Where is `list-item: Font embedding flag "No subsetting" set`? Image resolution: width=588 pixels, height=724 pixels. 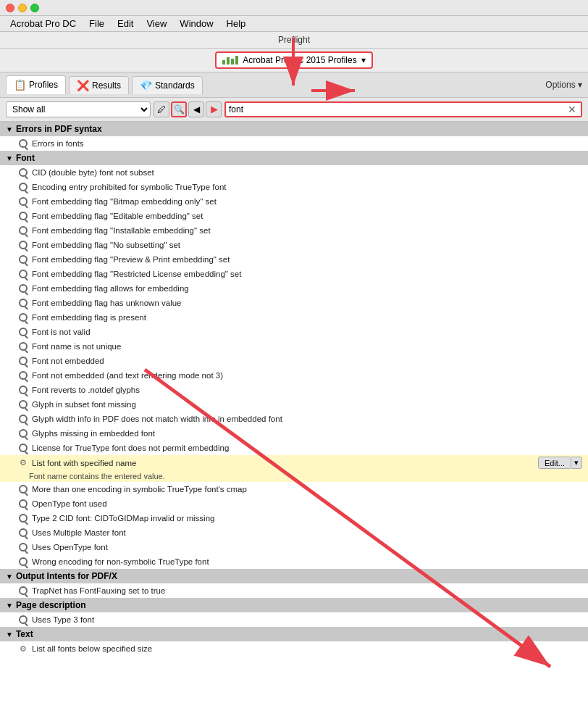 list-item: Font embedding flag "No subsetting" set is located at coordinates (294, 245).